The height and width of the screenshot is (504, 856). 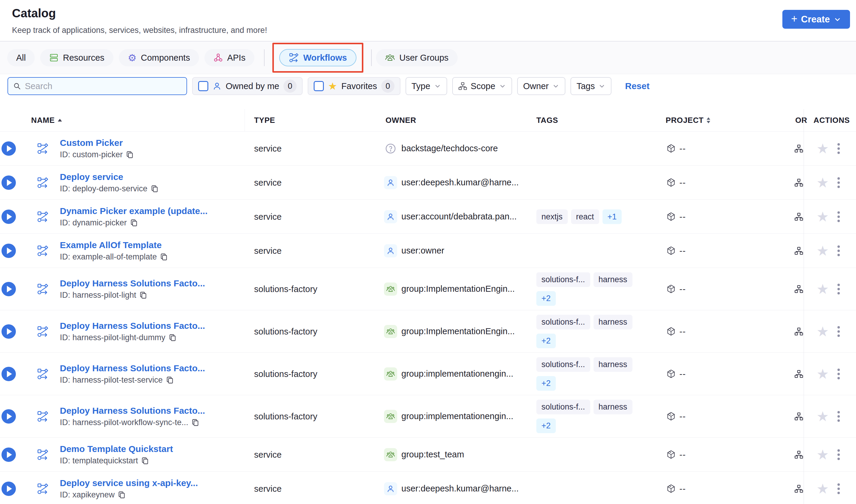 What do you see at coordinates (426, 86) in the screenshot?
I see `type-dropdown: Type` at bounding box center [426, 86].